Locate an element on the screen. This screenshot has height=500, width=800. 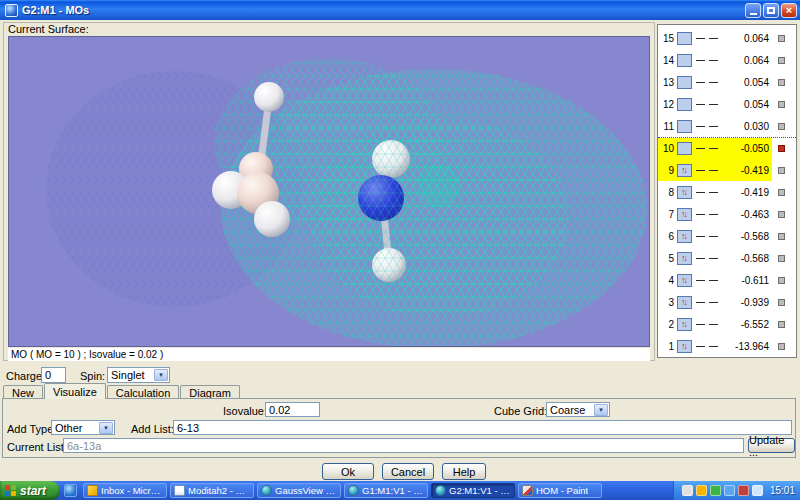
charge-input is located at coordinates (54, 375).